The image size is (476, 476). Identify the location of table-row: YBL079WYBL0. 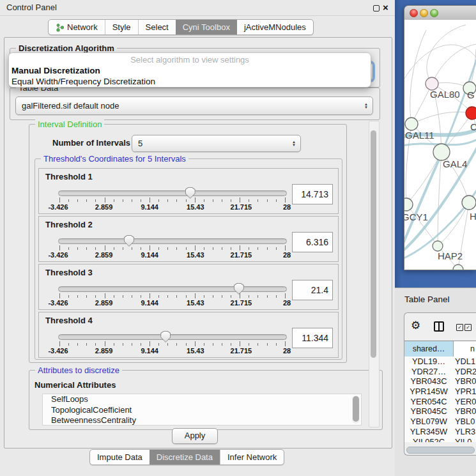
(440, 422).